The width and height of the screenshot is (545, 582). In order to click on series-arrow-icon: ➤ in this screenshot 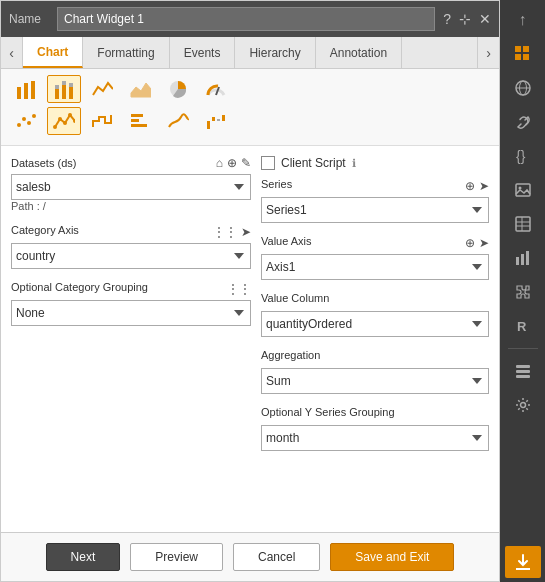, I will do `click(484, 186)`.